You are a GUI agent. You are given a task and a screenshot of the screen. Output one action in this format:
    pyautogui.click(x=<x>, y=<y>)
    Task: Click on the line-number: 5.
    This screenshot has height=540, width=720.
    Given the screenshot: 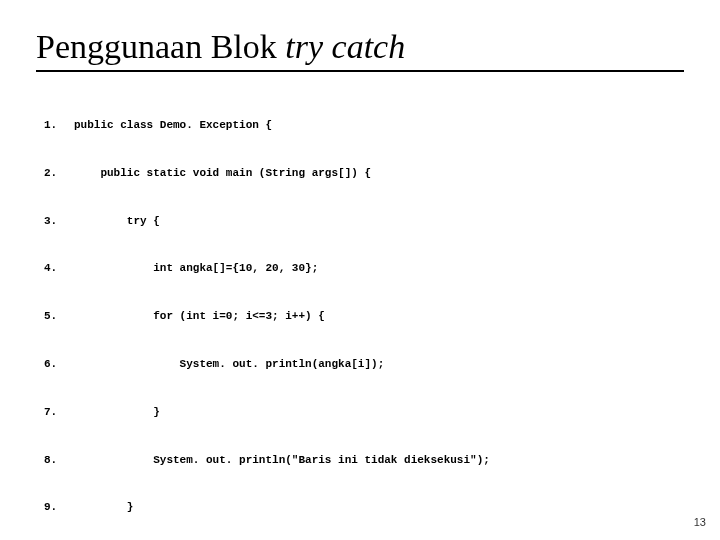 What is the action you would take?
    pyautogui.click(x=59, y=317)
    